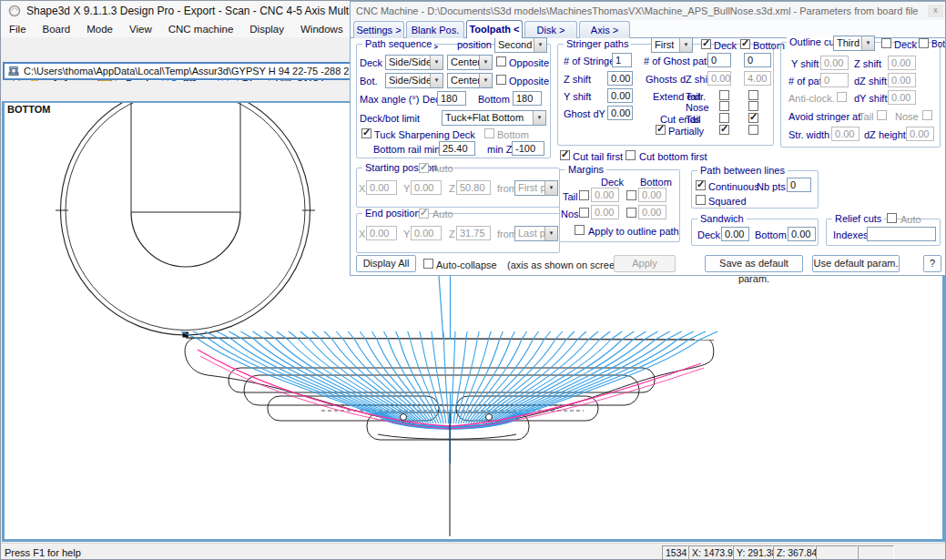 This screenshot has height=560, width=946. Describe the element at coordinates (14, 71) in the screenshot. I see `cnc-file-icon` at that location.